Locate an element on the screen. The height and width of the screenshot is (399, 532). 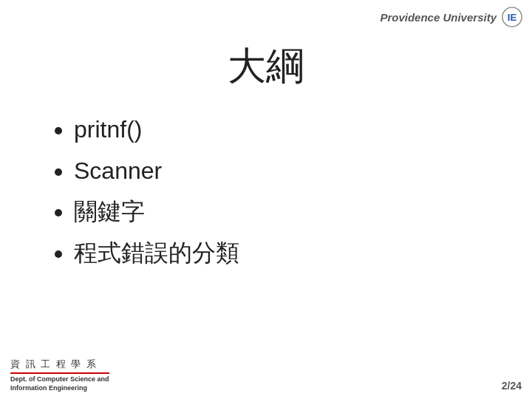
list-item: Scanner is located at coordinates (303, 171).